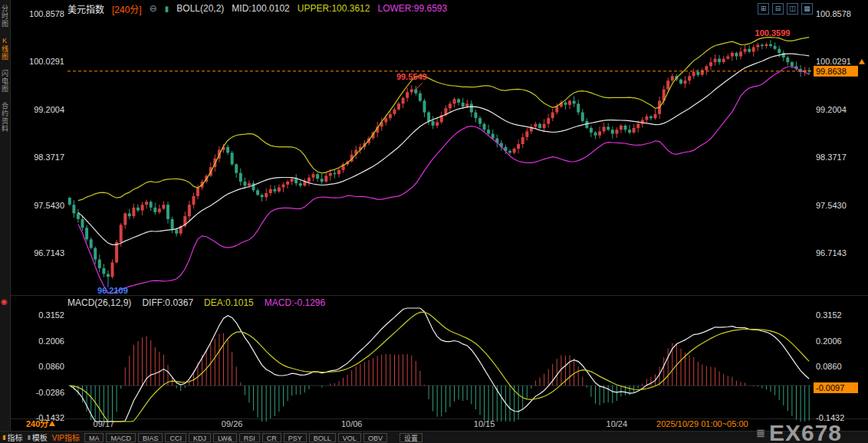 This screenshot has height=443, width=868. I want to click on svg-text: 10/15, so click(485, 424).